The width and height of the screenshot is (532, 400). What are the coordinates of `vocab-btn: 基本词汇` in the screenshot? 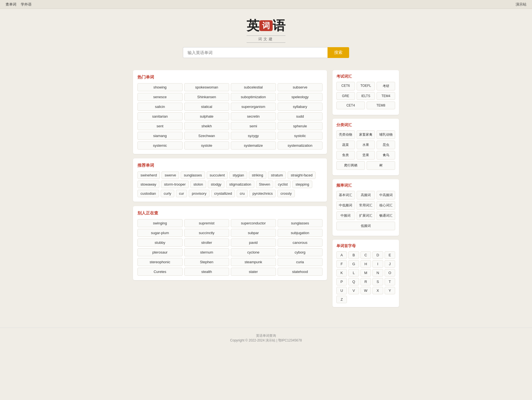 It's located at (346, 195).